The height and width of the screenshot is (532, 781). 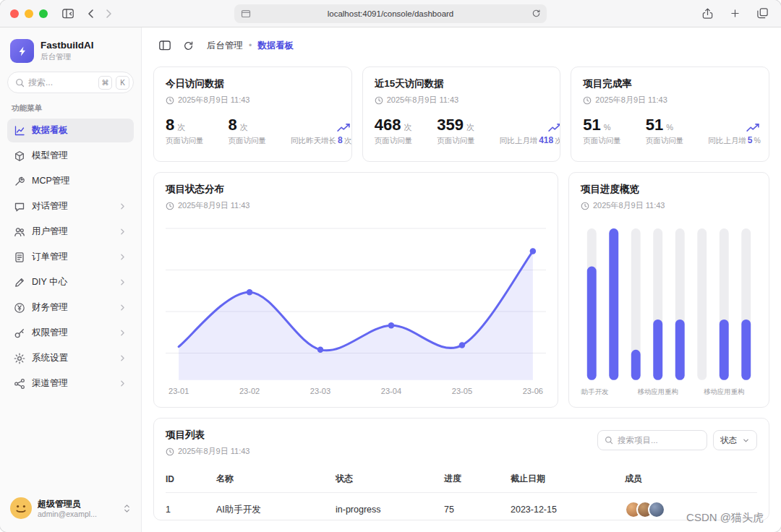 What do you see at coordinates (246, 14) in the screenshot?
I see `page-settings-icon` at bounding box center [246, 14].